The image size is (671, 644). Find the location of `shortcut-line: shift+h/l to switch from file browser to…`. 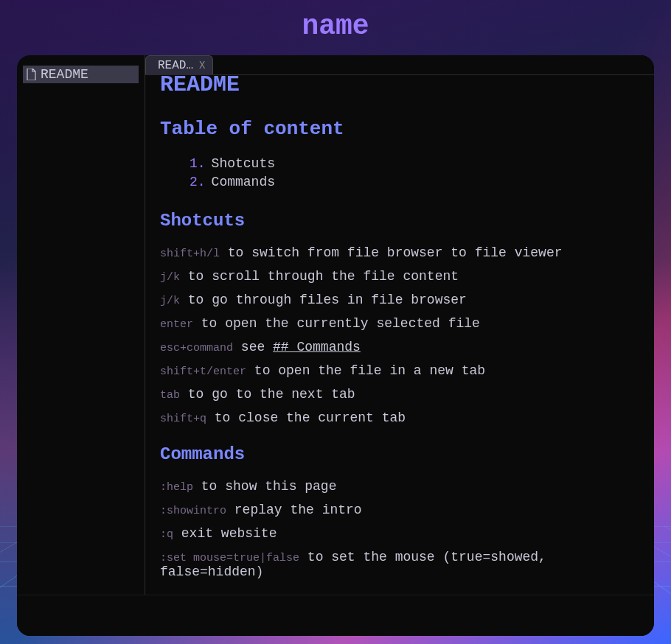

shortcut-line: shift+h/l to switch from file browser to… is located at coordinates (400, 253).